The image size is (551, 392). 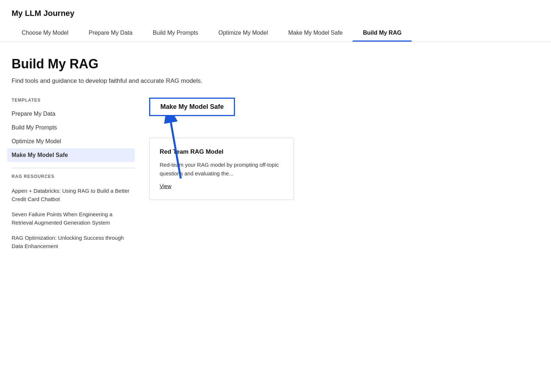 I want to click on nav-tab-choose-my-model: Choose My Model, so click(x=45, y=33).